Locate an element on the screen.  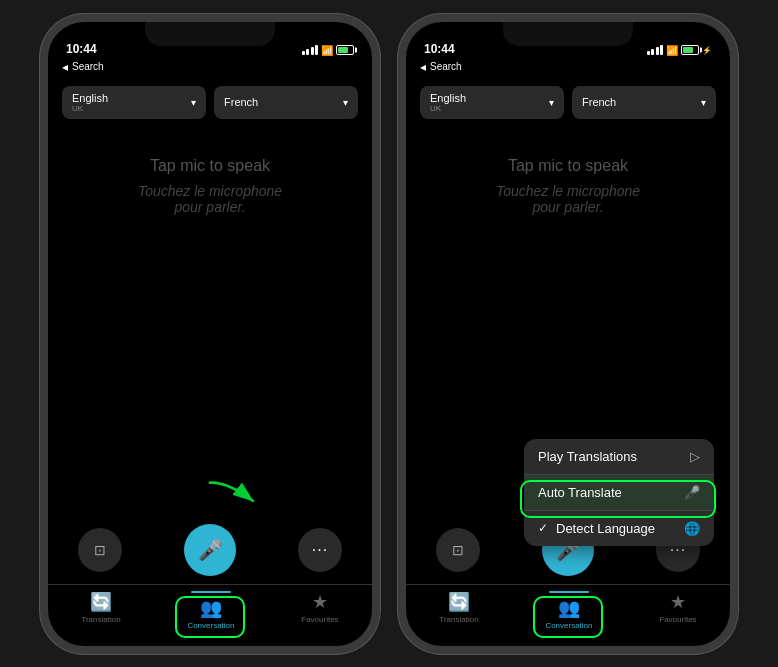
subtitle-button-2: ⊡ is located at coordinates (458, 550).